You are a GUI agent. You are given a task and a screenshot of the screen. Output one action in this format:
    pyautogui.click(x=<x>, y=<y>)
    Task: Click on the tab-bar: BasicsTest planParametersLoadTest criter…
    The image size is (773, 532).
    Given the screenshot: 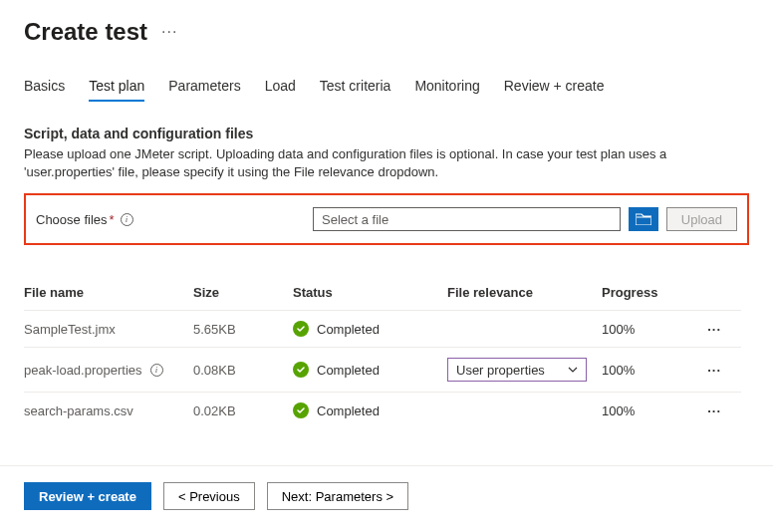 What is the action you would take?
    pyautogui.click(x=386, y=88)
    